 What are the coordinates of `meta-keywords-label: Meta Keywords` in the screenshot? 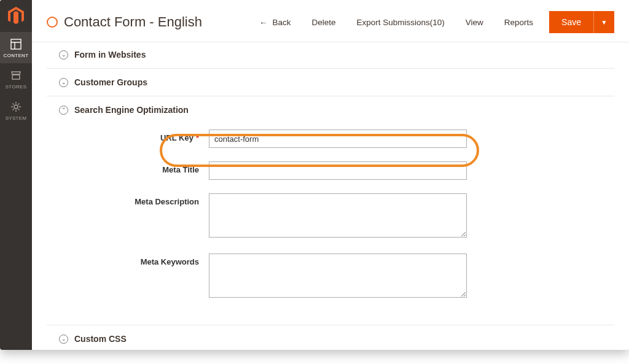 It's located at (135, 260).